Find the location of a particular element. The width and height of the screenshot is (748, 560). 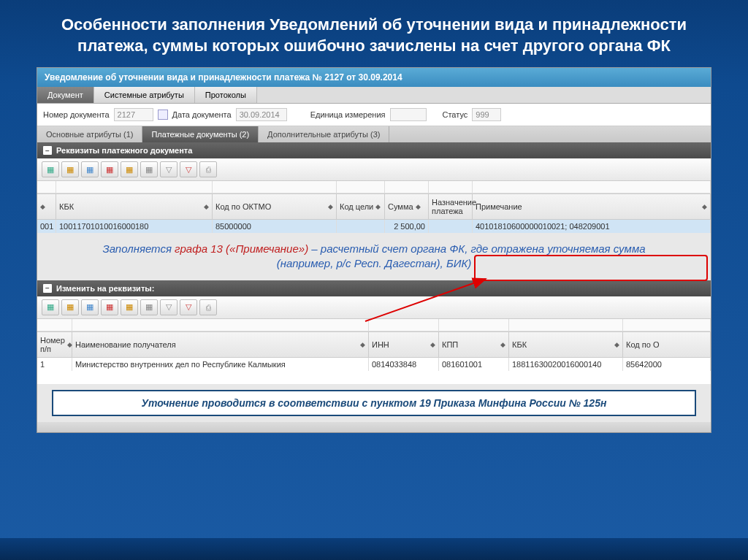

subtab-payment-docs: Платежные документы (2) is located at coordinates (200, 134).